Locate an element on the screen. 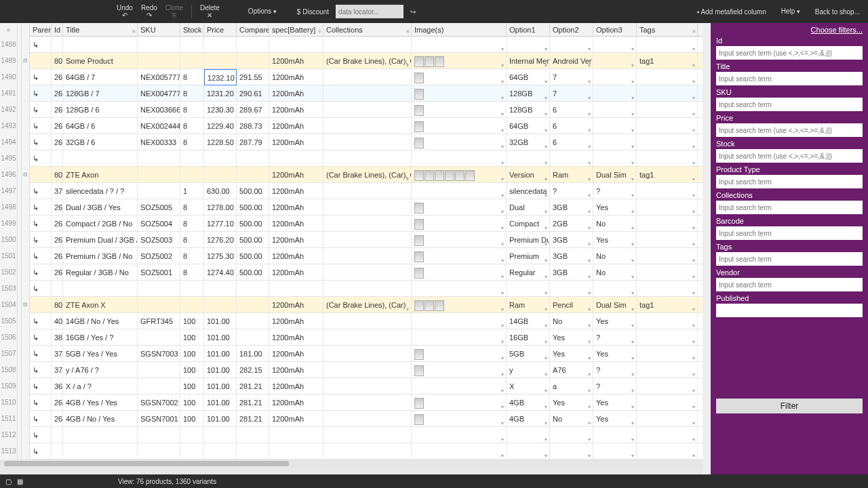 The height and width of the screenshot is (488, 868). cell-title: Regular / 3GB / No is located at coordinates (100, 272).